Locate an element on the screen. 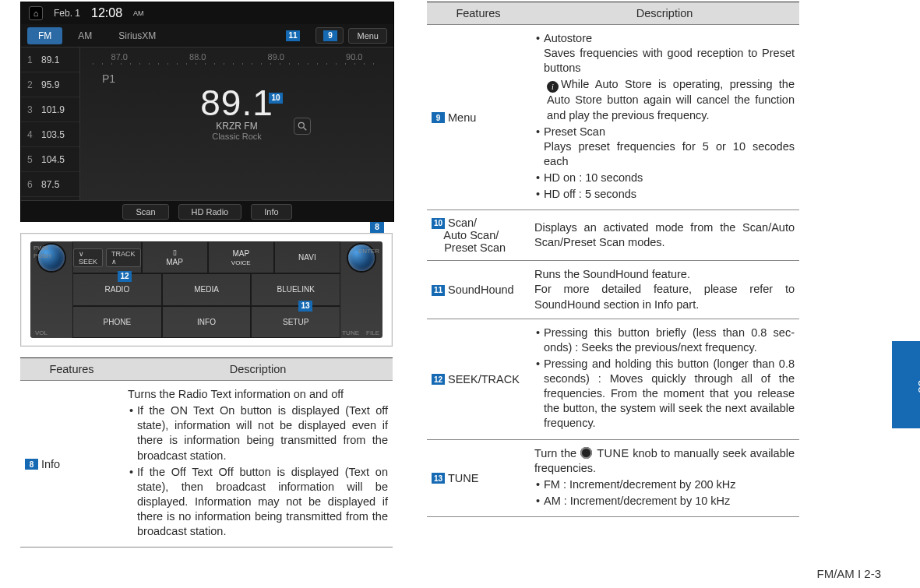  callout-10: 10 is located at coordinates (276, 98).